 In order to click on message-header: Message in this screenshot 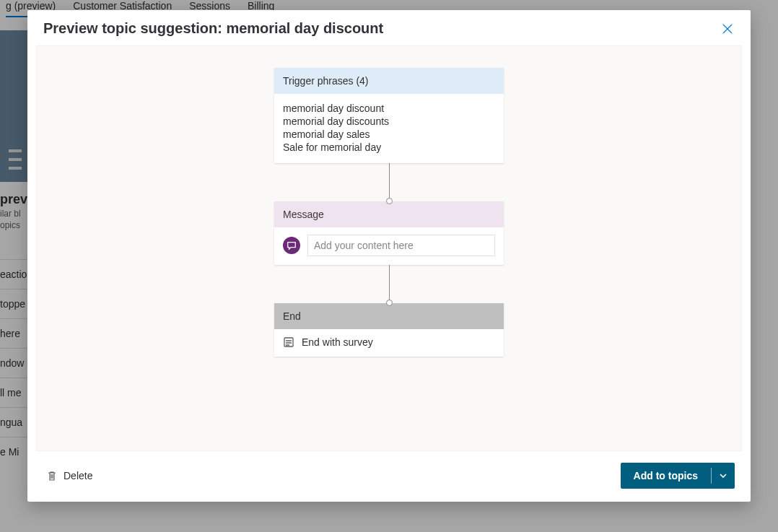, I will do `click(389, 214)`.